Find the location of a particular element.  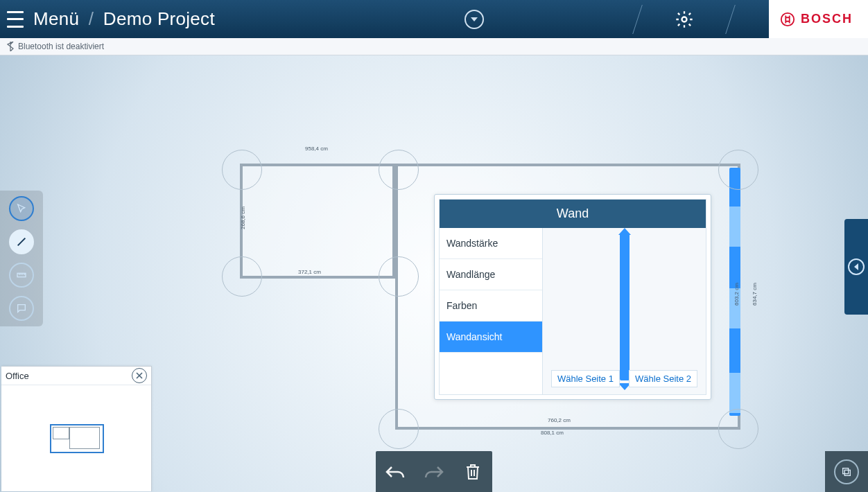

dimension-label: 808,1 cm is located at coordinates (552, 432).